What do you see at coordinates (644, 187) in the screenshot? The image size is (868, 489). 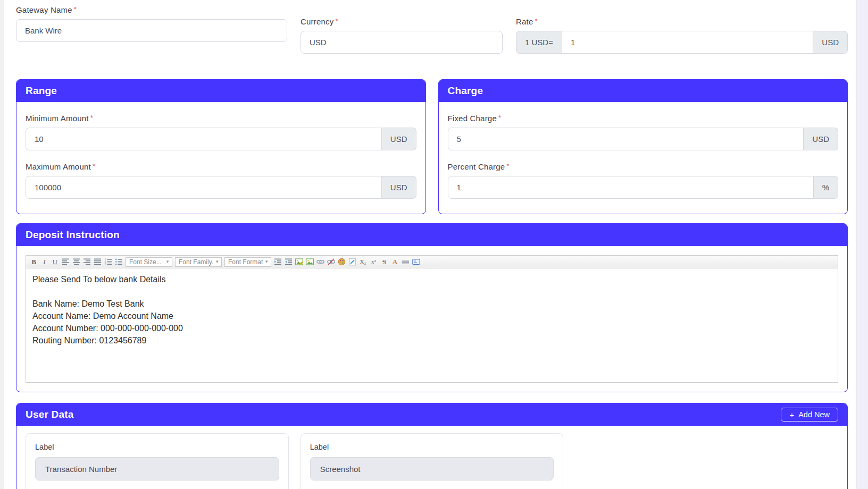 I see `percent-charge-group: %` at bounding box center [644, 187].